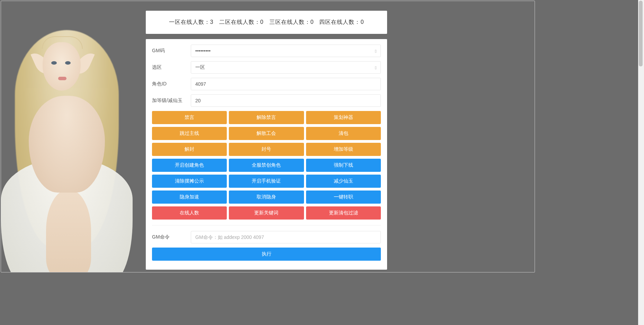  I want to click on action-button-4-1: 开启手机验证, so click(266, 181).